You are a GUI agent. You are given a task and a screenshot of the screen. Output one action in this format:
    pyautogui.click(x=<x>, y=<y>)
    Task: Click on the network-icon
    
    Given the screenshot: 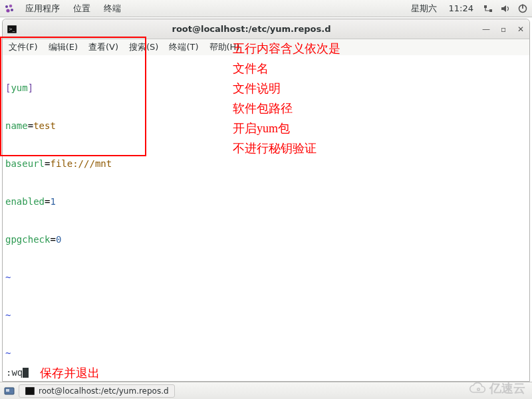 What is the action you would take?
    pyautogui.click(x=488, y=9)
    